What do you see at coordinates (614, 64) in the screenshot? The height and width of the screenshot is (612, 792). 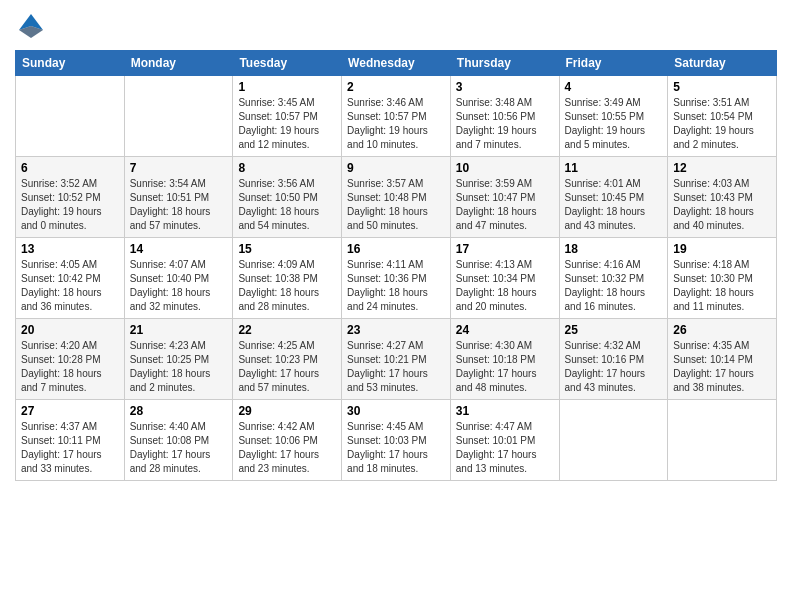 I see `day-of-week-header: Friday` at bounding box center [614, 64].